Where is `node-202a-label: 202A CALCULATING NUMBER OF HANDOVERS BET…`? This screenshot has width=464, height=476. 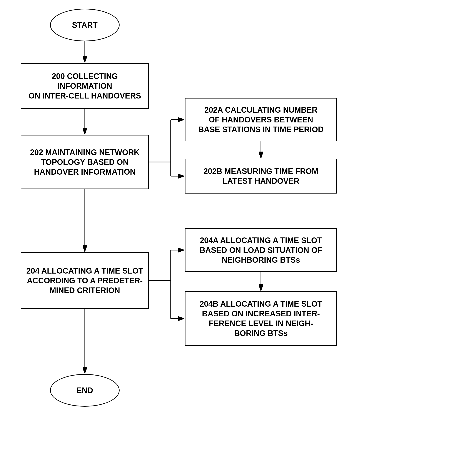 node-202a-label: 202A CALCULATING NUMBER OF HANDOVERS BET… is located at coordinates (261, 120).